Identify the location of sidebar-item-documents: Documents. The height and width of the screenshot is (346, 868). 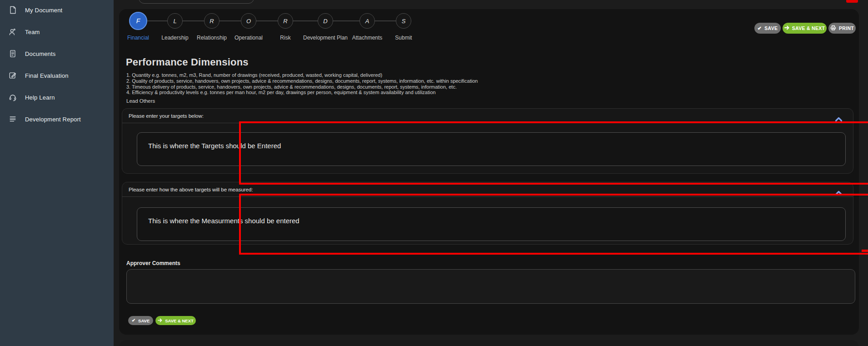
(57, 54).